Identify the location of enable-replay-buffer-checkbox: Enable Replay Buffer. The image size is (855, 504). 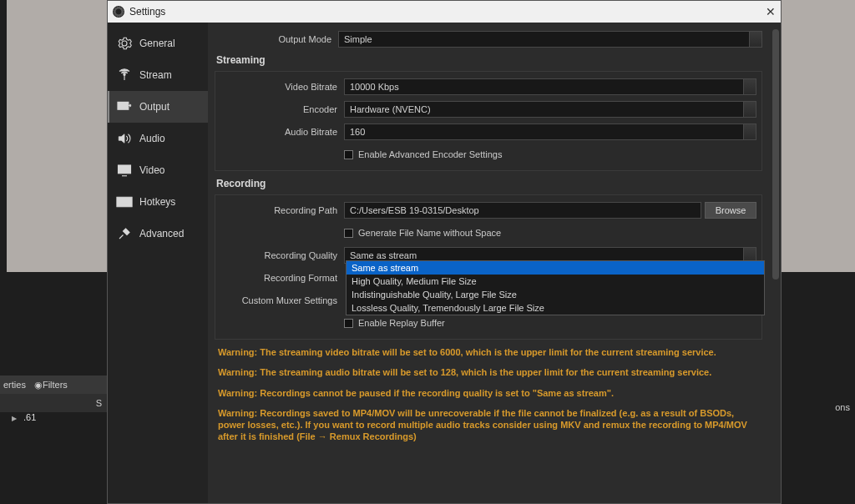
(394, 323).